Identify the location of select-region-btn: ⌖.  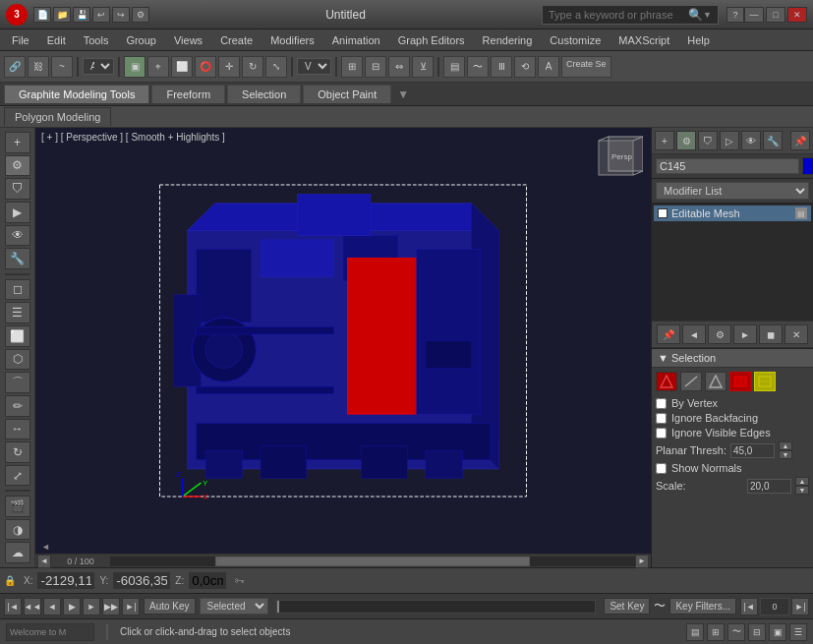
(158, 67).